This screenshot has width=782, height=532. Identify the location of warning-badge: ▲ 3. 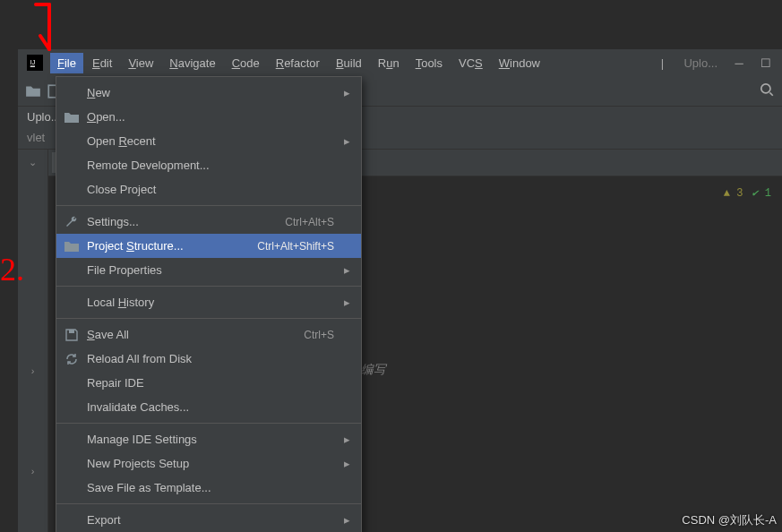
(734, 193).